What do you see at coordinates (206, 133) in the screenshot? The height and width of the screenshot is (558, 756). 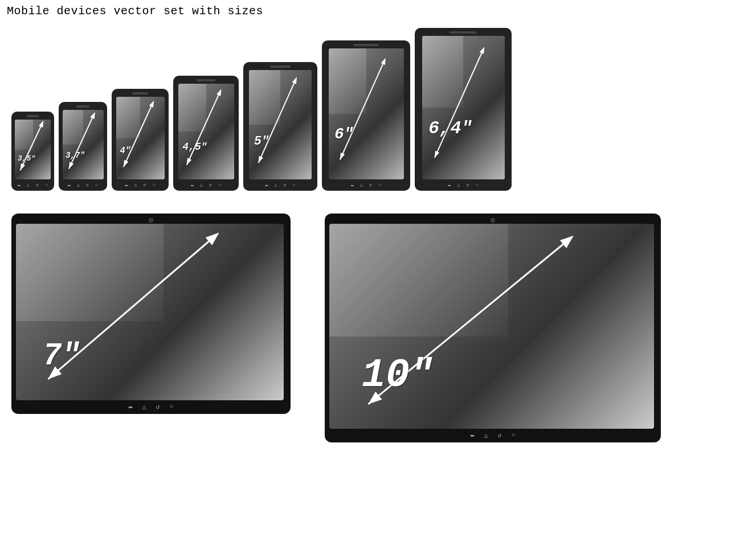 I see `phone-3: 4,5″▬△↺○` at bounding box center [206, 133].